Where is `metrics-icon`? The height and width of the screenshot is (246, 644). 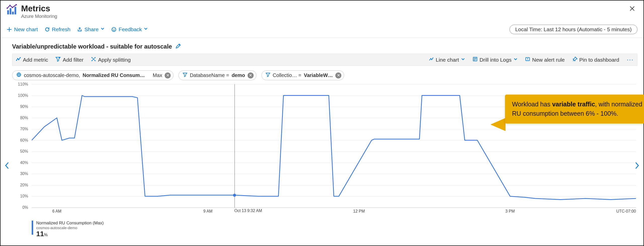
metrics-icon is located at coordinates (12, 10).